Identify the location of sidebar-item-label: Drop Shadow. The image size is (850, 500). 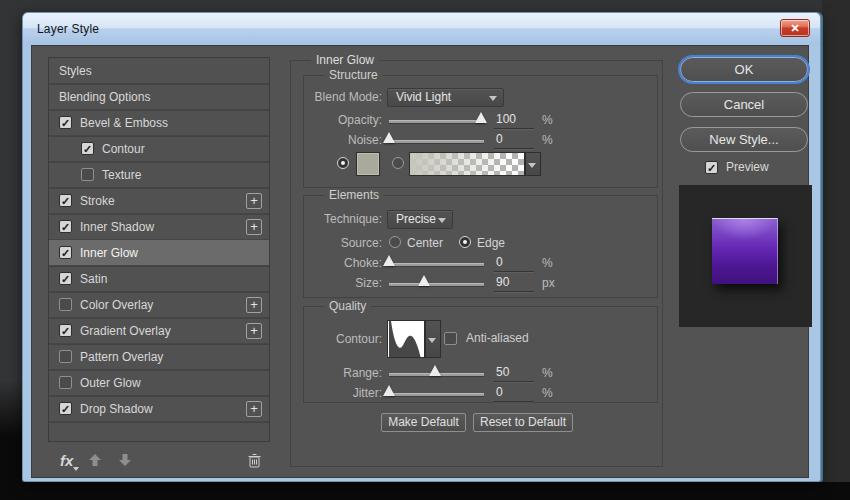
(116, 409).